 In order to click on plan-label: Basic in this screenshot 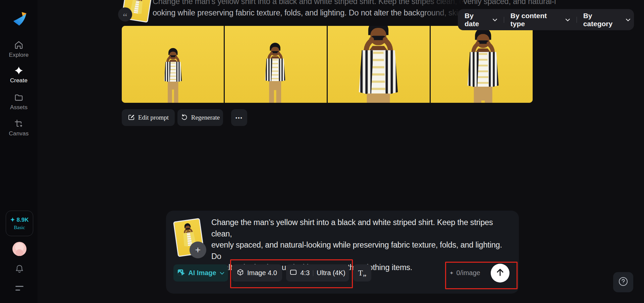, I will do `click(19, 228)`.